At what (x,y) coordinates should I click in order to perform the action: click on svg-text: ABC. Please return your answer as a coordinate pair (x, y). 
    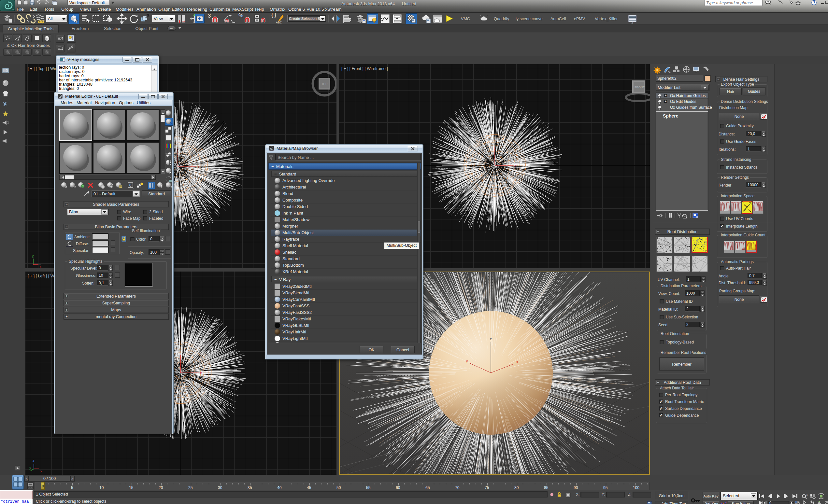
    Looking at the image, I should click on (279, 22).